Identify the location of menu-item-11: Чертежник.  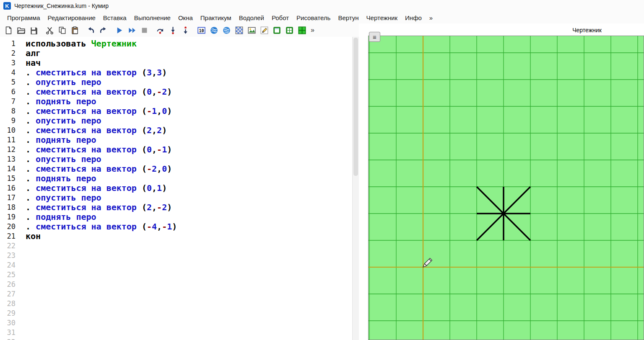
(382, 18).